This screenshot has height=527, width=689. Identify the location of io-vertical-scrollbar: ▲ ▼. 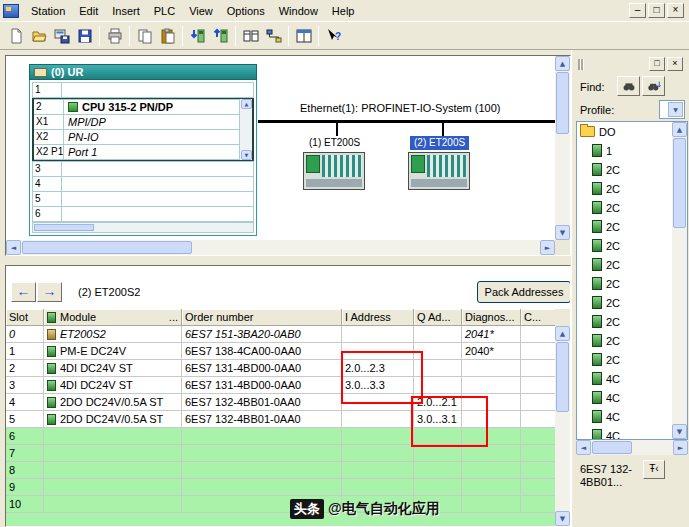
(562, 426).